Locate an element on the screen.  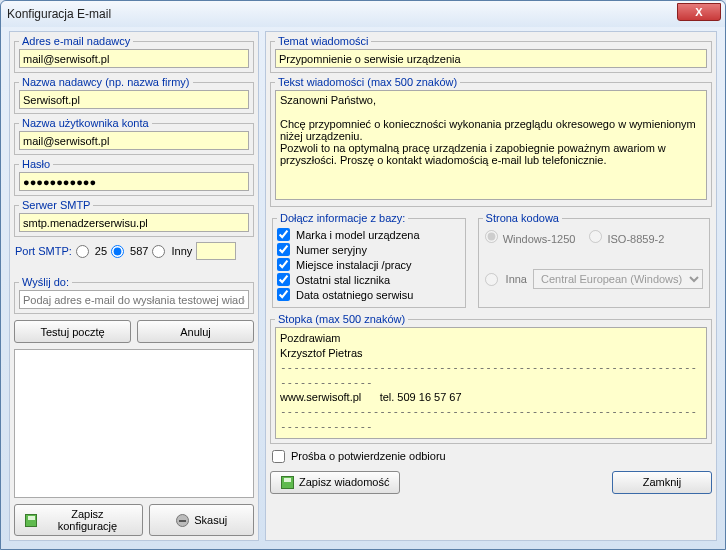
password-group: Hasło is located at coordinates (134, 177).